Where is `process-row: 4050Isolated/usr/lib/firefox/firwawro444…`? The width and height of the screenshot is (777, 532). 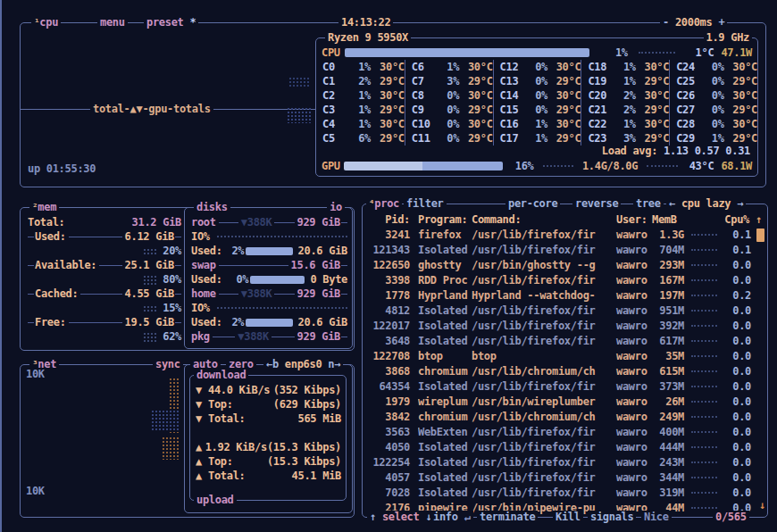
process-row: 4050Isolated/usr/lib/firefox/firwawro444… is located at coordinates (564, 446).